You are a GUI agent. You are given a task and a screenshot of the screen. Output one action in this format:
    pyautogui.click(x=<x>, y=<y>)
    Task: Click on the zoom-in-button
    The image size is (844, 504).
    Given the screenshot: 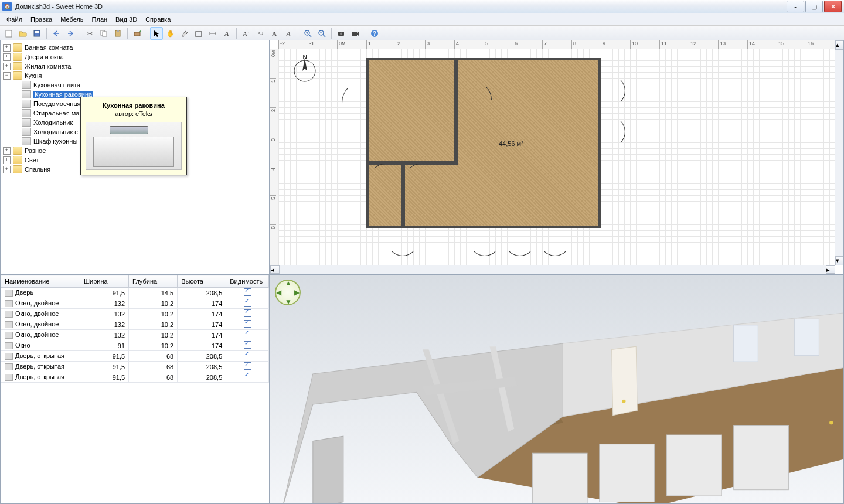 What is the action you would take?
    pyautogui.click(x=308, y=33)
    